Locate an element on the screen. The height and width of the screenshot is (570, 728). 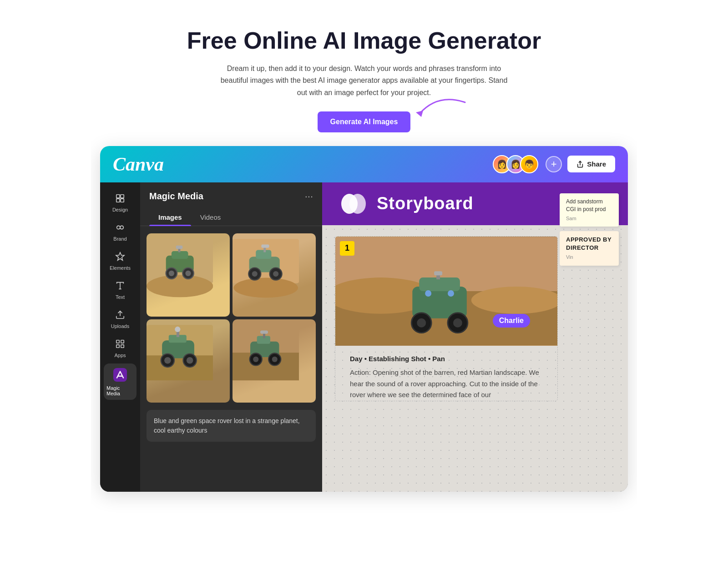
sidebar-label-design: Design is located at coordinates (120, 210).